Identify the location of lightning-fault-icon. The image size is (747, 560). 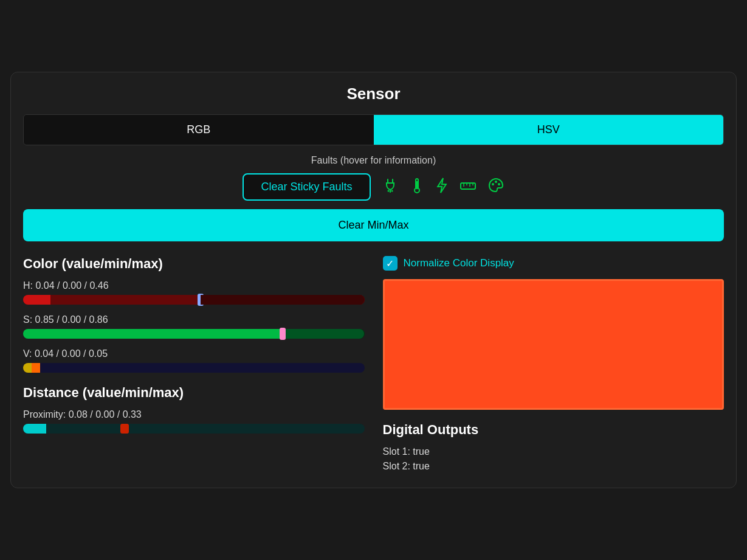
(442, 187).